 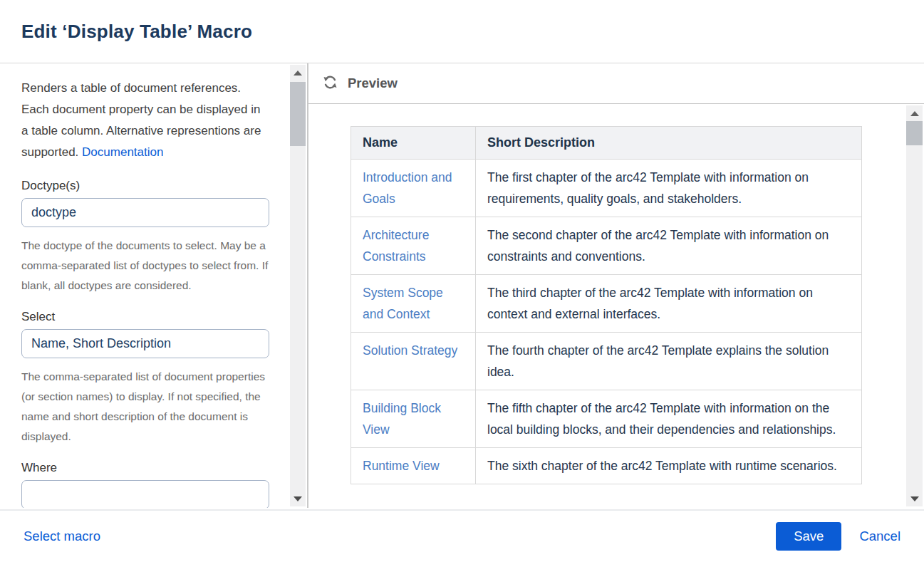 What do you see at coordinates (145, 468) in the screenshot?
I see `where-label: Where` at bounding box center [145, 468].